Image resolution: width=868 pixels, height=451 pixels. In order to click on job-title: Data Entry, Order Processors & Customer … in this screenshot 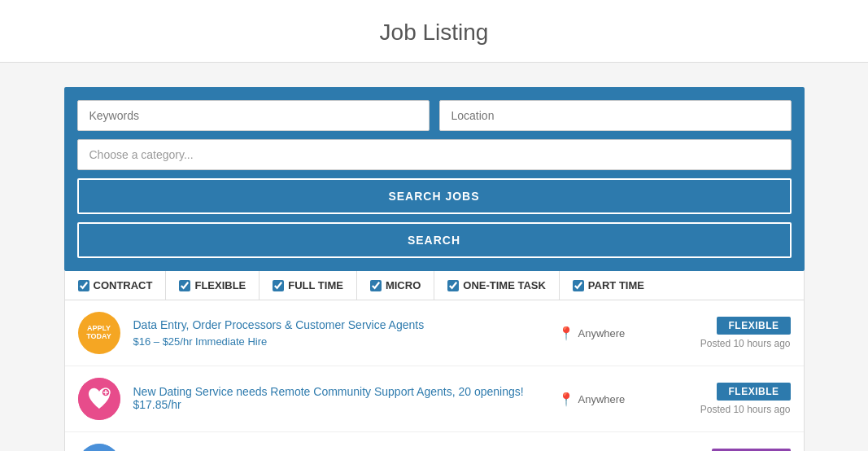, I will do `click(339, 325)`.